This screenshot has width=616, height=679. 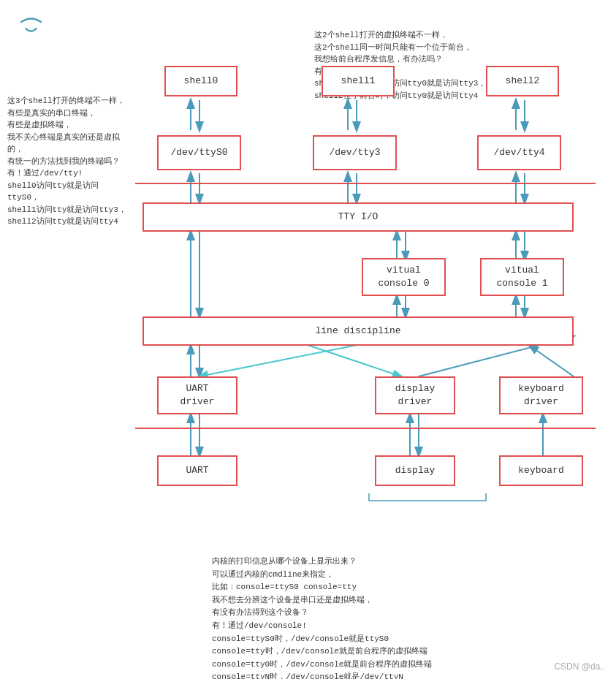 I want to click on smiley-icon, so click(x=31, y=25).